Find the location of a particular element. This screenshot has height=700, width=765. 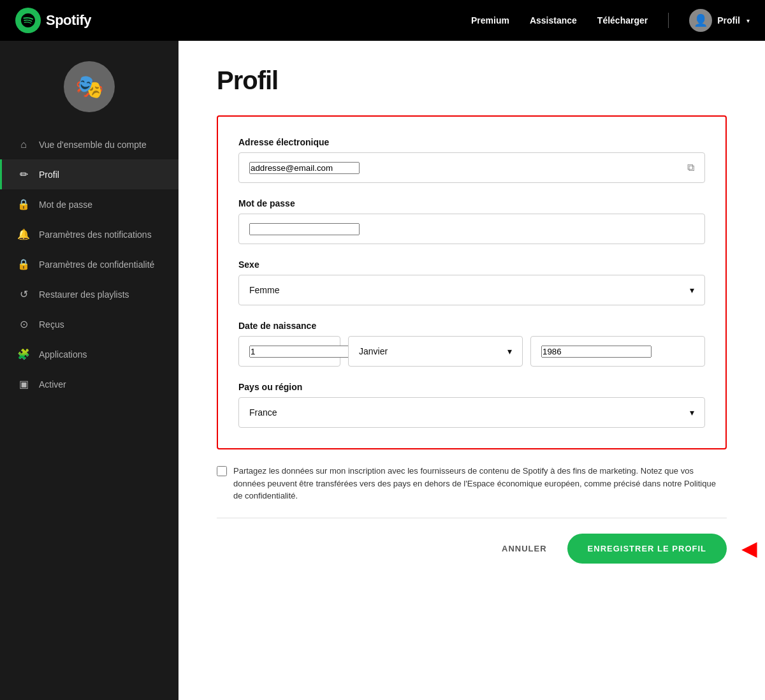

chevron-down-icon: ▾ is located at coordinates (748, 20).